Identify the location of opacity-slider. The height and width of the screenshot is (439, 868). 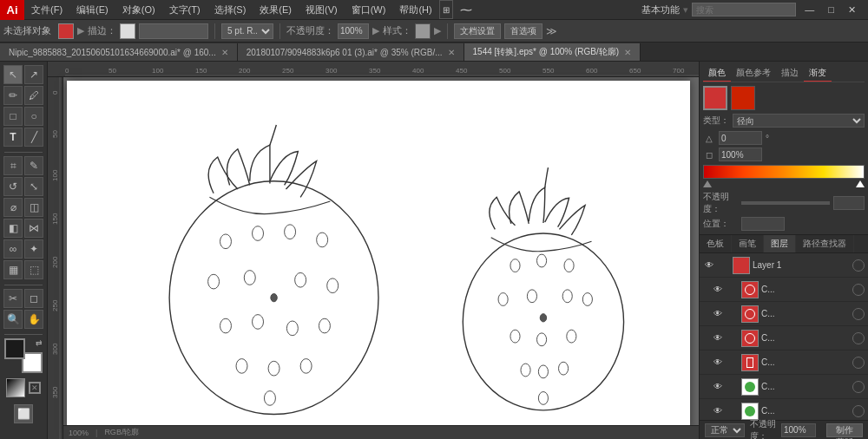
(786, 203).